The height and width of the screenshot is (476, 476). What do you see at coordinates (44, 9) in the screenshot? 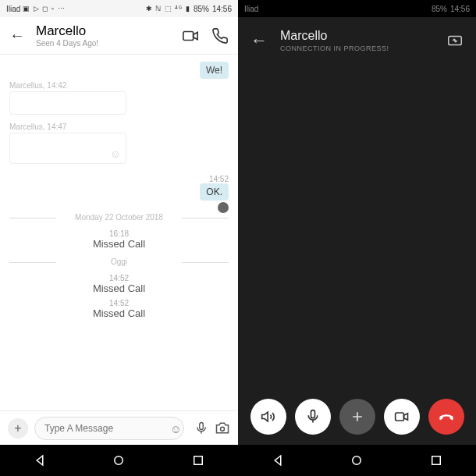
I see `notification-icons: ▣ ▷ ◻ ▫ ⋯` at bounding box center [44, 9].